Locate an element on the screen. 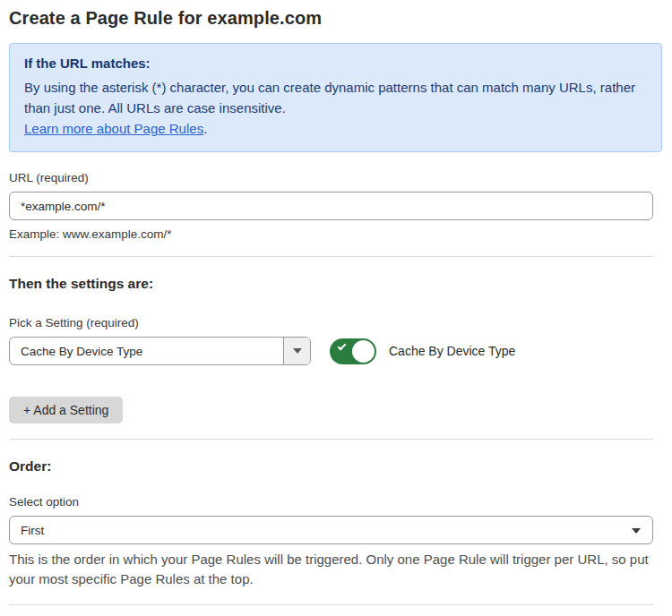 This screenshot has height=616, width=672. page-title: Create a Page Rule for example.com is located at coordinates (335, 18).